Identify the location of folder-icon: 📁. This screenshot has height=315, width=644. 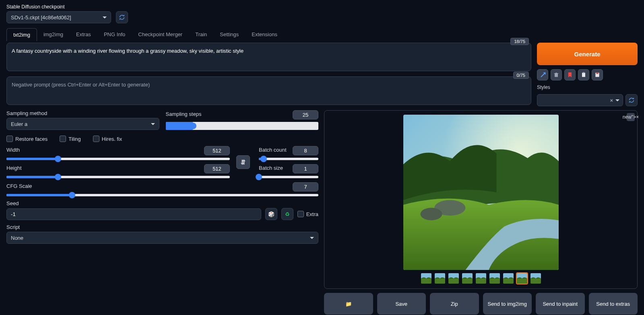
(349, 304).